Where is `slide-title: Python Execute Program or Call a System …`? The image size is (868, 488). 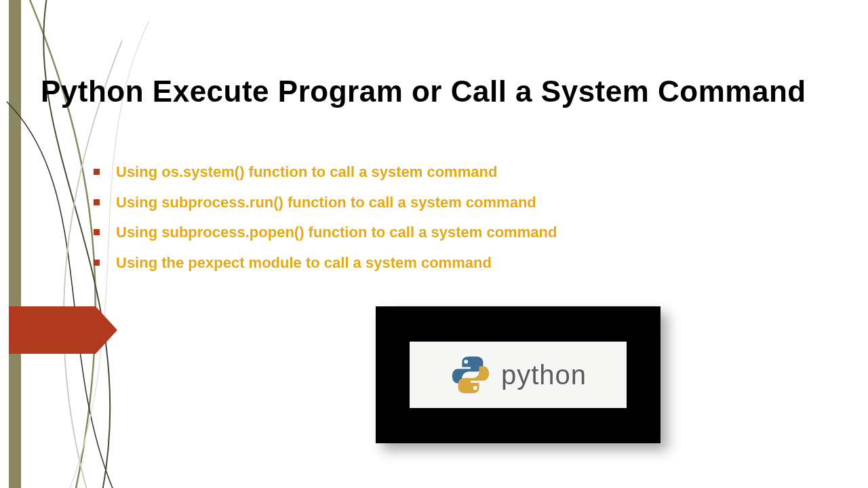
slide-title: Python Execute Program or Call a System … is located at coordinates (444, 92).